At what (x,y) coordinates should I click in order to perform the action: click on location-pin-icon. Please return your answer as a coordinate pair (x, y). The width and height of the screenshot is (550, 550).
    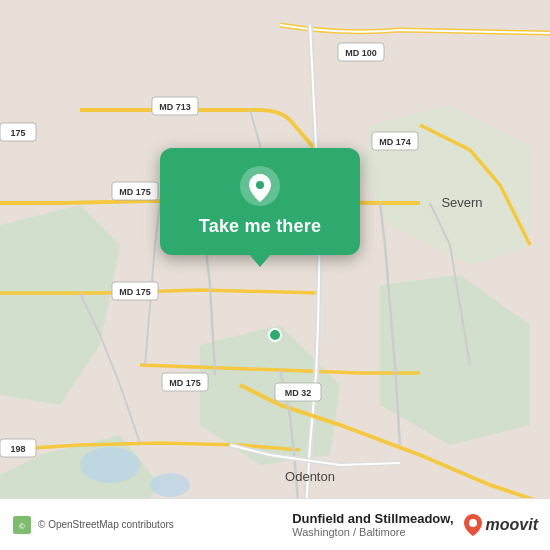
    Looking at the image, I should click on (260, 186).